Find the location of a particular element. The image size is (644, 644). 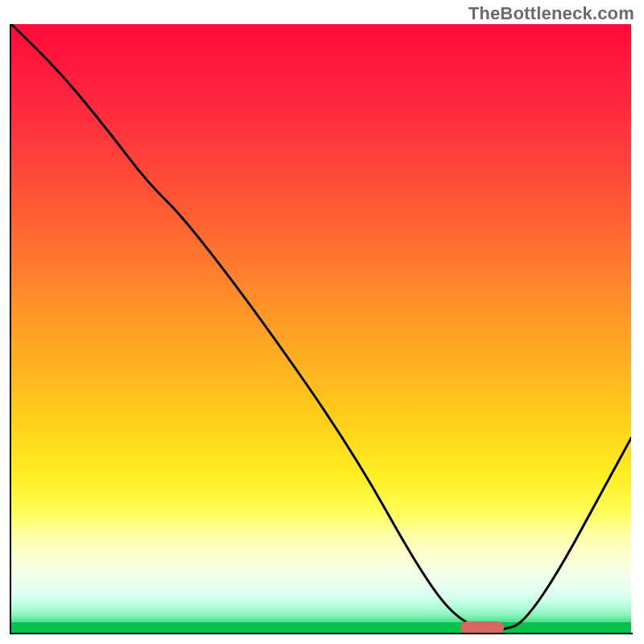

y-axis-line is located at coordinates (10, 328).